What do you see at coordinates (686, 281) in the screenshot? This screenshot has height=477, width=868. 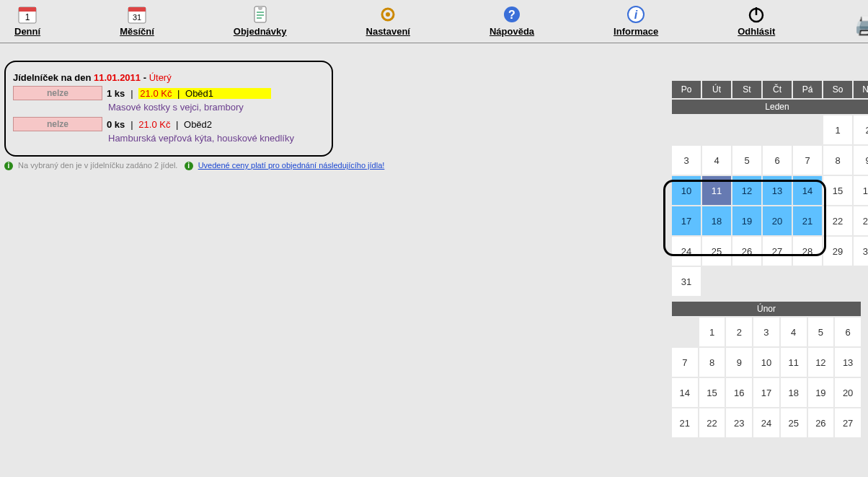 I see `calendar-day: 31` at bounding box center [686, 281].